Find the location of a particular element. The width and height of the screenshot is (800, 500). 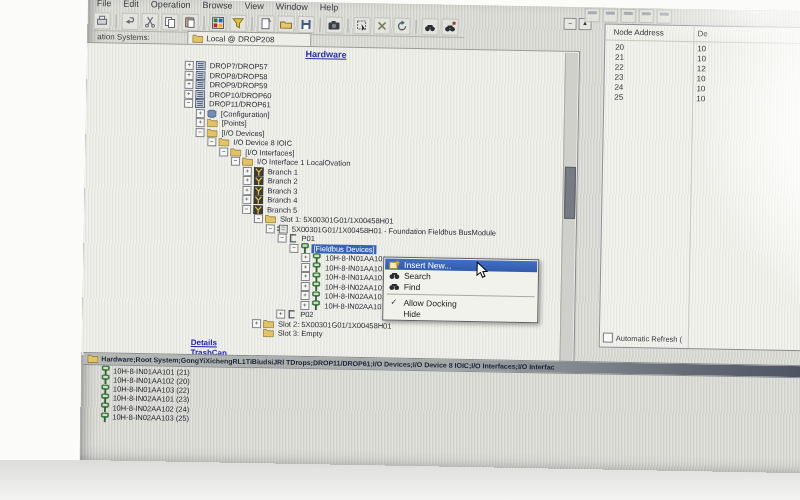

chart-icon is located at coordinates (218, 22).